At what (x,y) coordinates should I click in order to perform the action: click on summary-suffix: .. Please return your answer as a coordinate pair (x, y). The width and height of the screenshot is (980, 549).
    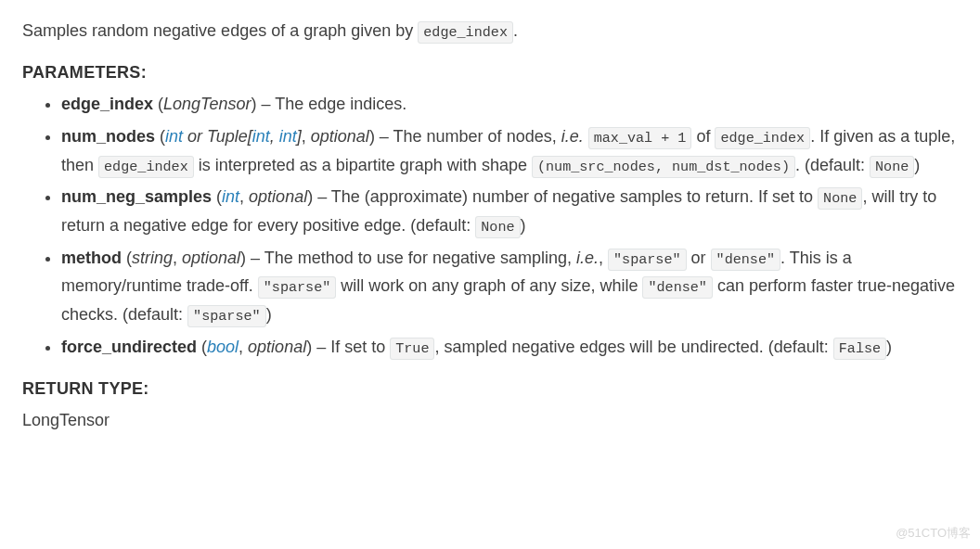
    Looking at the image, I should click on (516, 31).